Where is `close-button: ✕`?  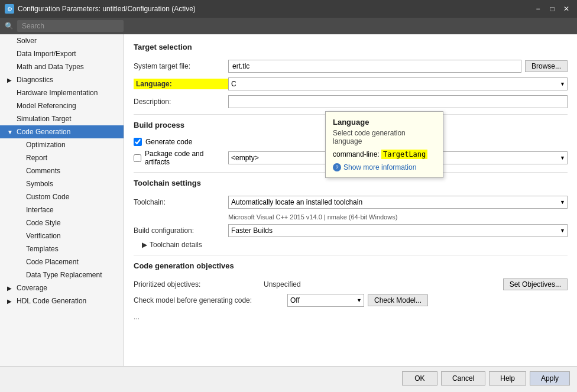
close-button: ✕ is located at coordinates (566, 9).